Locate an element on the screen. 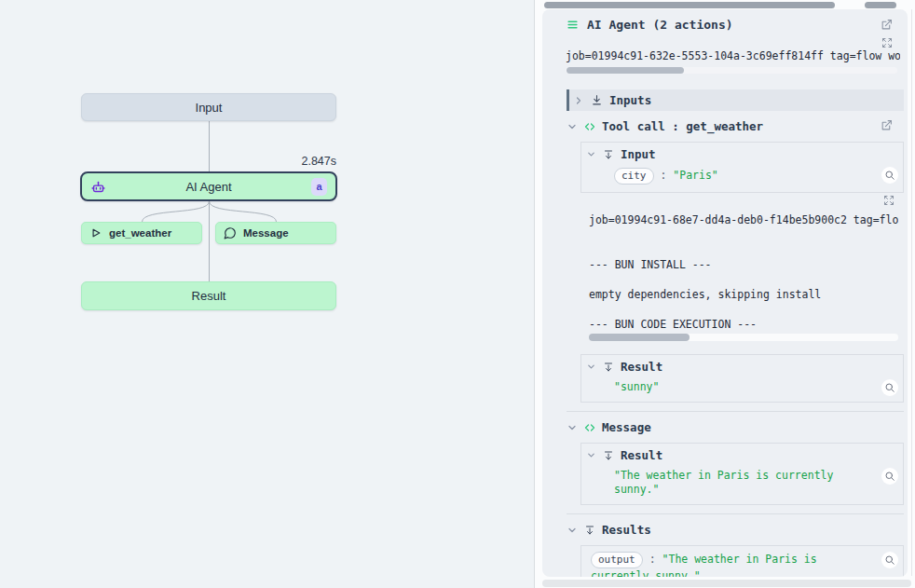 The width and height of the screenshot is (915, 588). tool-result-row: "sunny" is located at coordinates (742, 389).